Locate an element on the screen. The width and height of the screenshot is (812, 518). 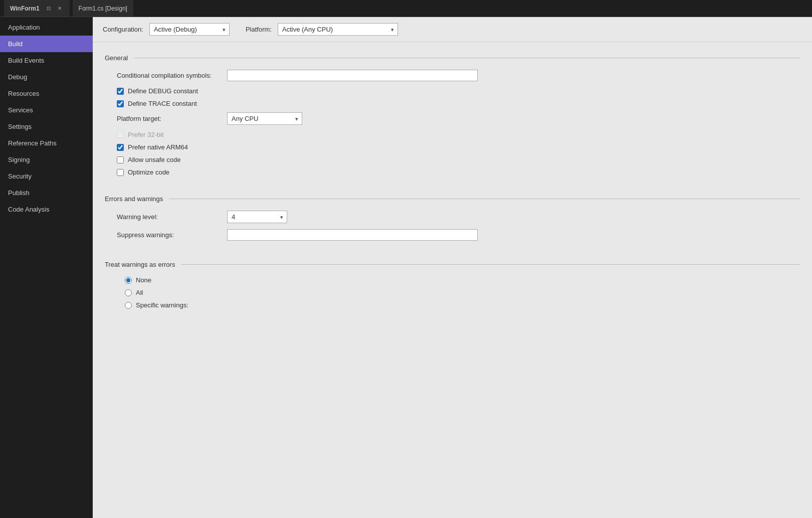
sidebar-item-build: Build is located at coordinates (46, 44).